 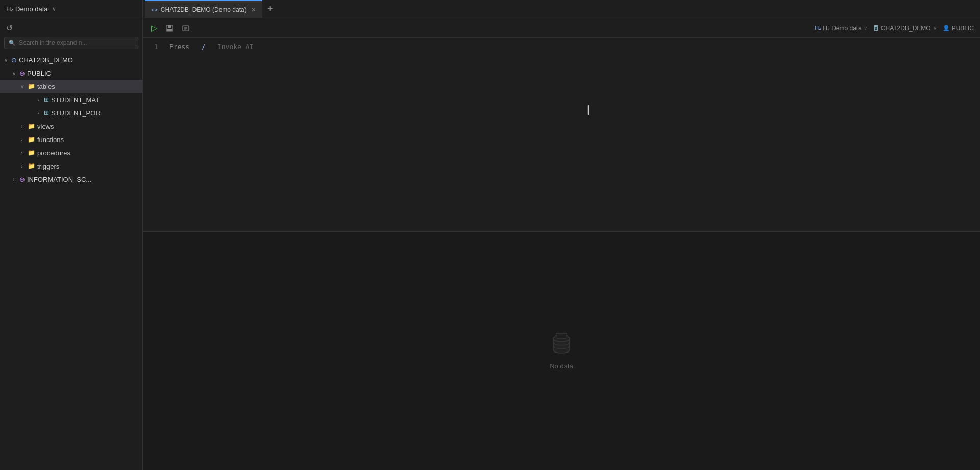 I want to click on tree-label-tables: tables, so click(x=46, y=87).